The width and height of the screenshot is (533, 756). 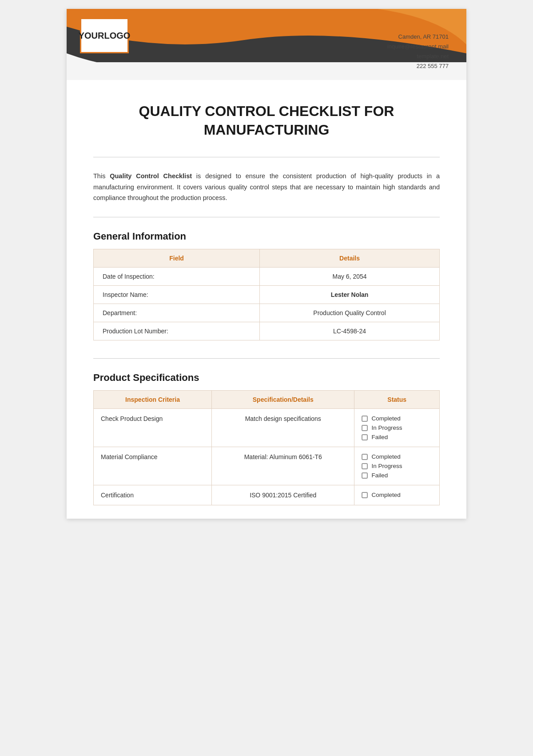 What do you see at coordinates (283, 428) in the screenshot?
I see `spec-cell: Match design specifications` at bounding box center [283, 428].